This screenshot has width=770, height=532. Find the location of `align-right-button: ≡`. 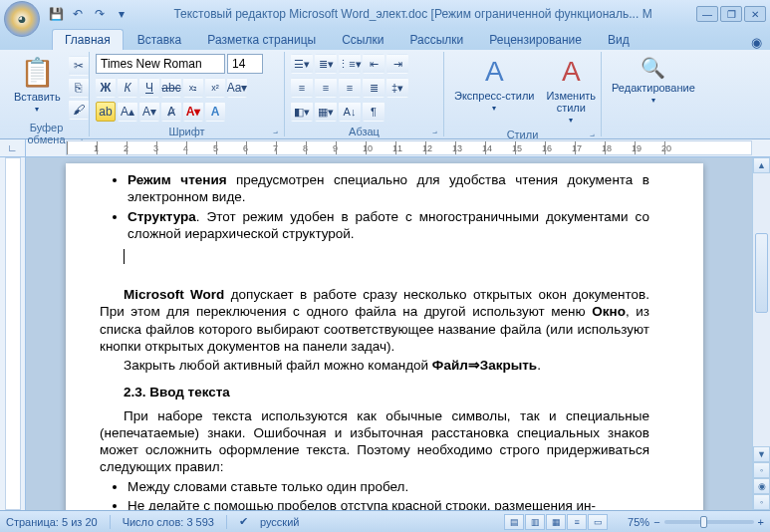

align-right-button: ≡ is located at coordinates (350, 88).